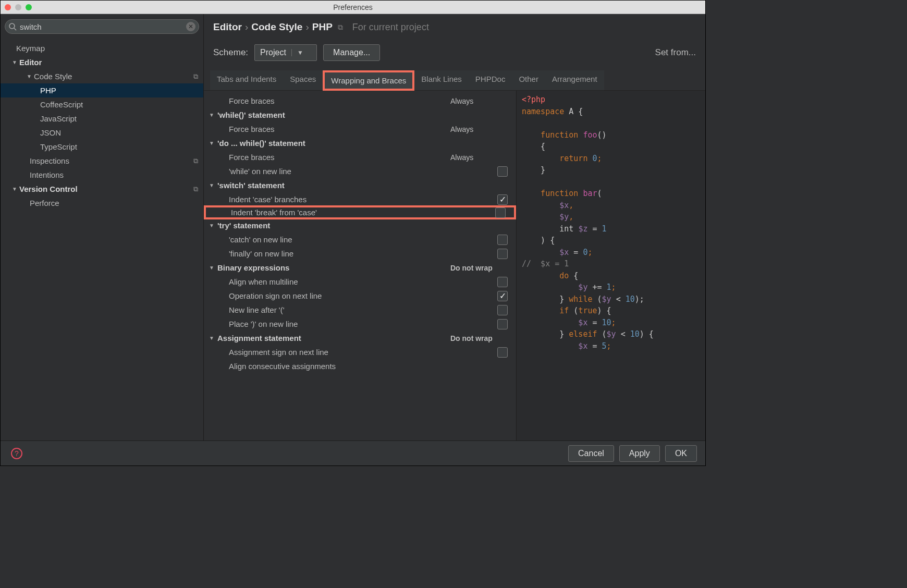  Describe the element at coordinates (102, 161) in the screenshot. I see `tree-item-inspections: Inspections⧉` at that location.